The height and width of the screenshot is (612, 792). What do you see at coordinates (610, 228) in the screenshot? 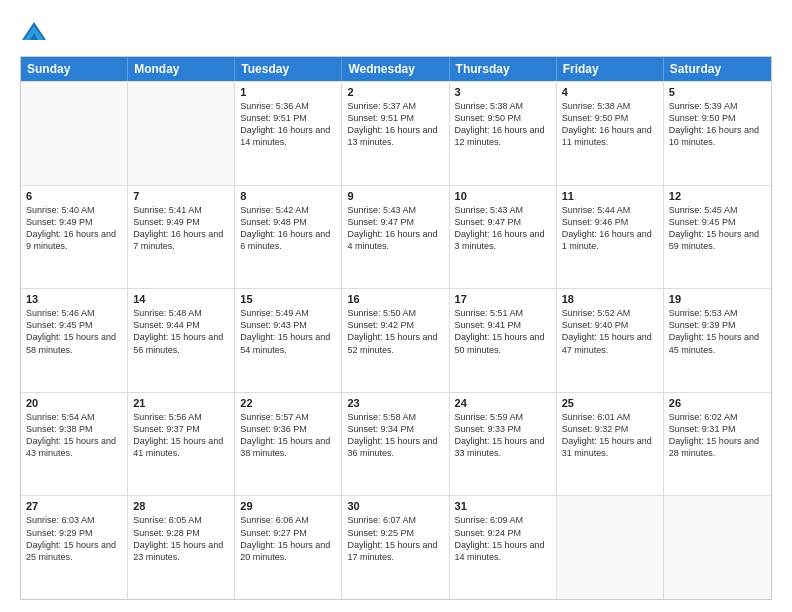
I see `day-info: Sunrise: 5:44 AMSunset: 9:46 PMDaylight:…` at bounding box center [610, 228].